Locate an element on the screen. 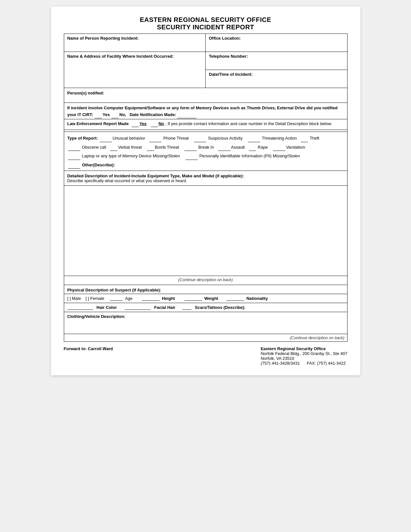 The image size is (411, 532). detail-desc-label: Detailed Description of Incident-Include… is located at coordinates (206, 178).